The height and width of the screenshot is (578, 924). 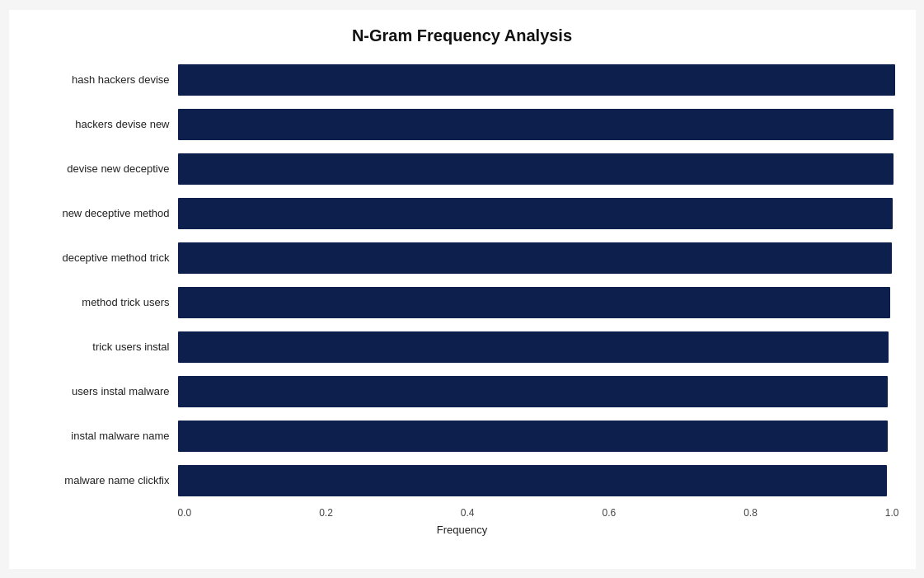 I want to click on x-axis-area: 0.00.20.40.60.81.0 Frequency, so click(x=462, y=521).